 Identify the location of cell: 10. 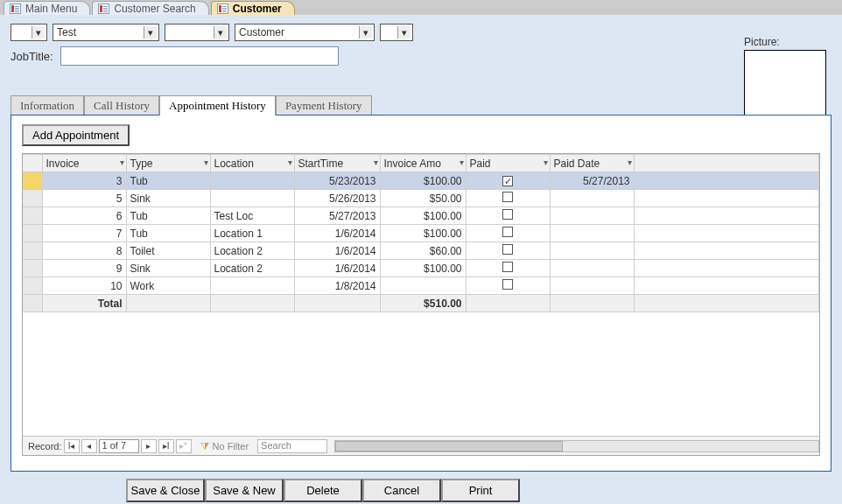
(84, 286).